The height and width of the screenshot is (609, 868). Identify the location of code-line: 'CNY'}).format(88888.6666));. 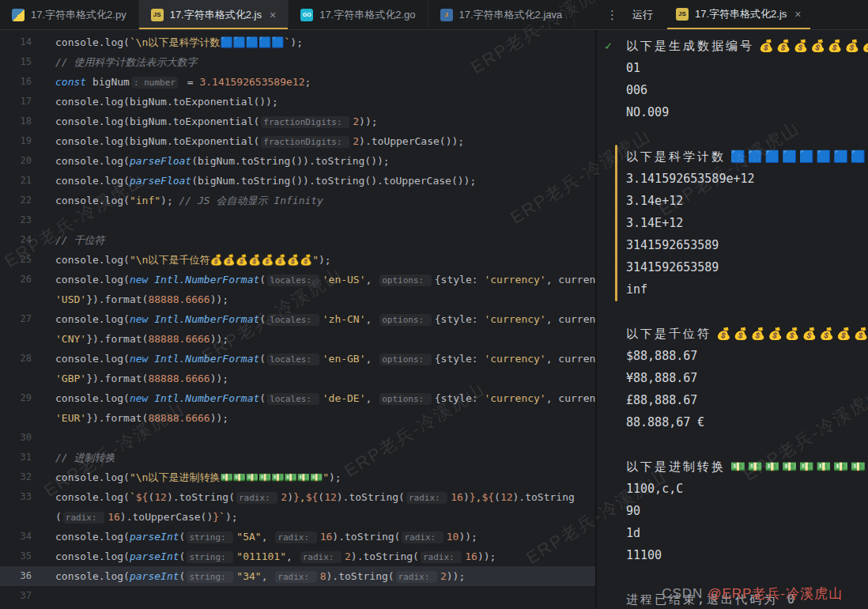
(297, 339).